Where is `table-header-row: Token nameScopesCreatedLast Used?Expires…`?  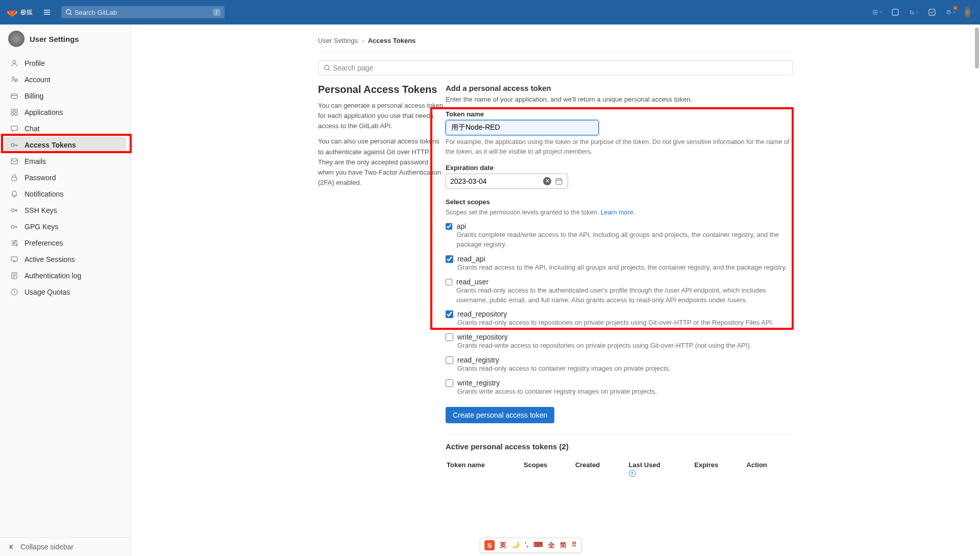
table-header-row: Token nameScopesCreatedLast Used?Expires… is located at coordinates (619, 469).